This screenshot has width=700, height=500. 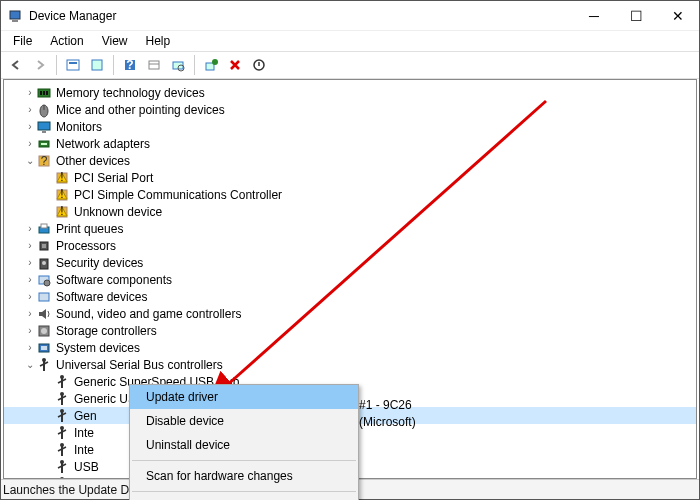 What do you see at coordinates (678, 16) in the screenshot?
I see `close-button: ✕` at bounding box center [678, 16].